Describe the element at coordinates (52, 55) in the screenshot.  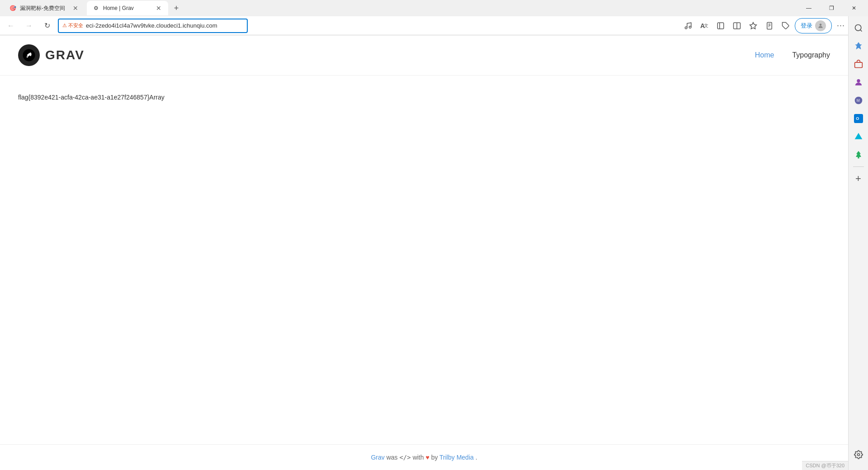
I see `logo-area: GRAV` at that location.